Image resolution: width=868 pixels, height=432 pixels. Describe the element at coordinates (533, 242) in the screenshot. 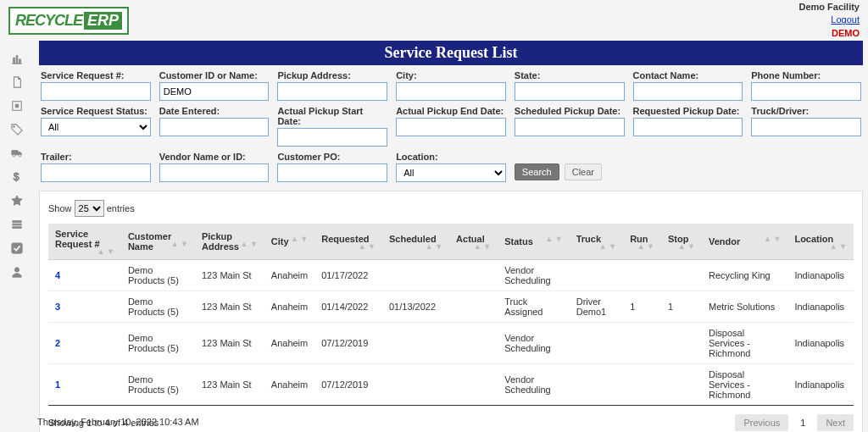

I see `column-header: Status▲ ▼` at that location.